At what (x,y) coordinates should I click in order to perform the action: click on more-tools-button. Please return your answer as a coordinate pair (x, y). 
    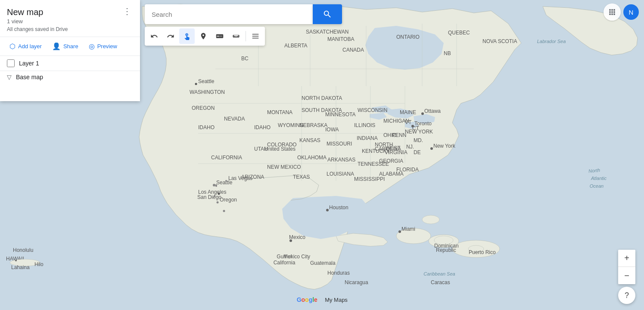
    Looking at the image, I should click on (255, 36).